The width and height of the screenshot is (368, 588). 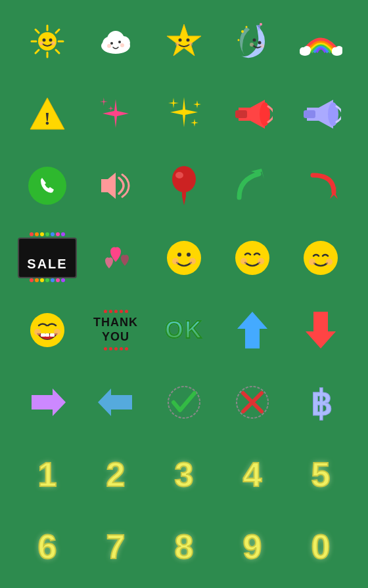 I want to click on baht-emoji: ฿, so click(x=321, y=402).